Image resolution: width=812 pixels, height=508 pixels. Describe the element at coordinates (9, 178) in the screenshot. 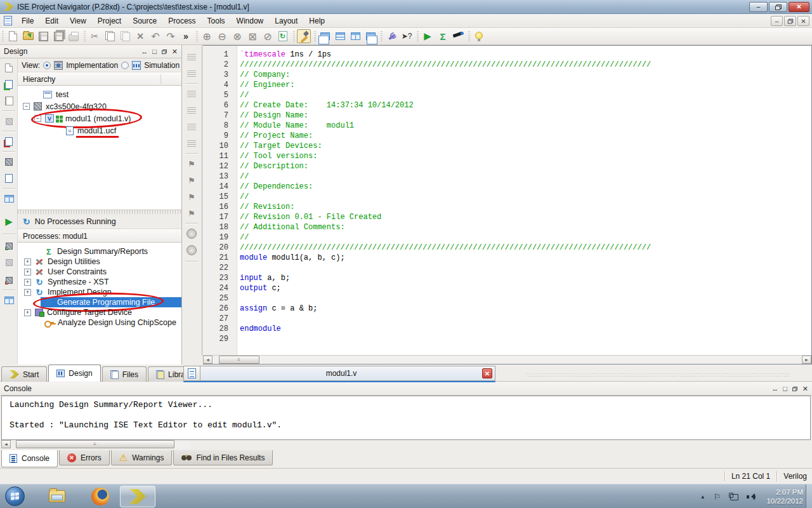

I see `doc-check-button` at that location.